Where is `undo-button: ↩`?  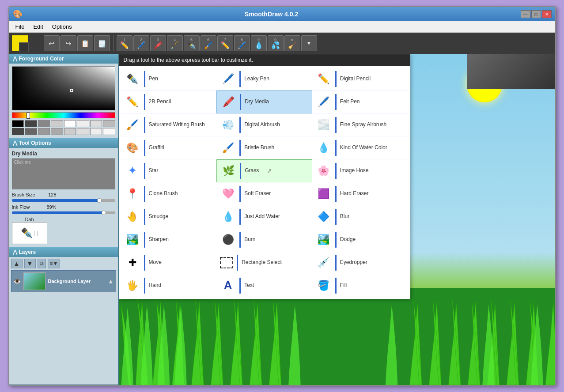
undo-button: ↩ is located at coordinates (52, 43).